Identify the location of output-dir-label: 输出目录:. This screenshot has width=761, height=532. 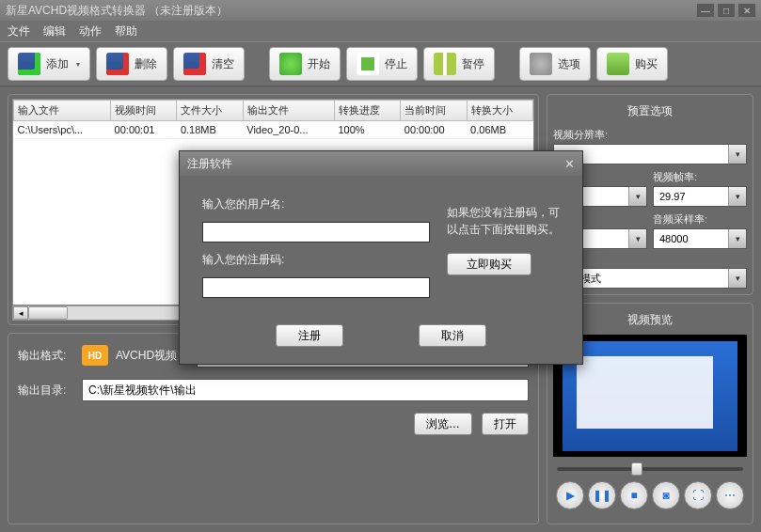
(46, 391).